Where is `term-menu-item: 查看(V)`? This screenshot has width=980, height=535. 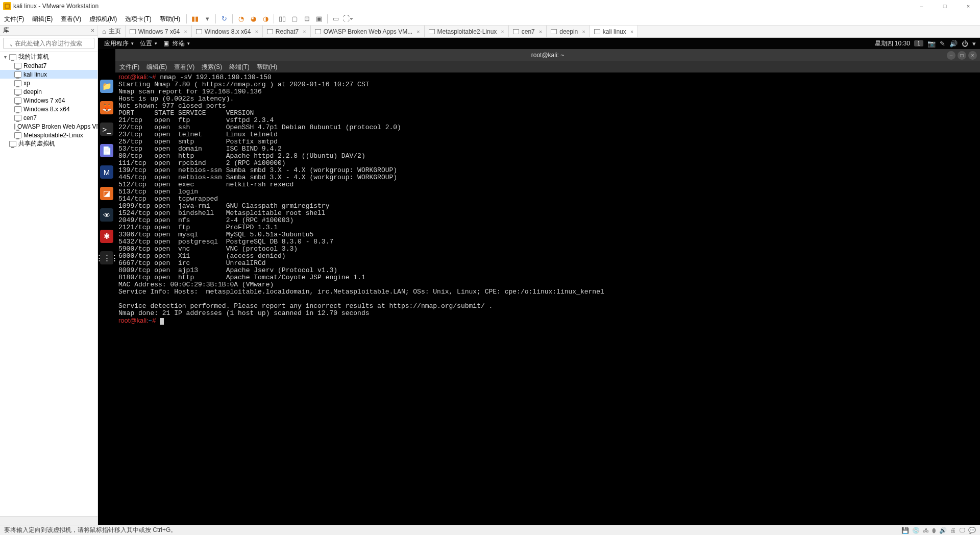 term-menu-item: 查看(V) is located at coordinates (184, 67).